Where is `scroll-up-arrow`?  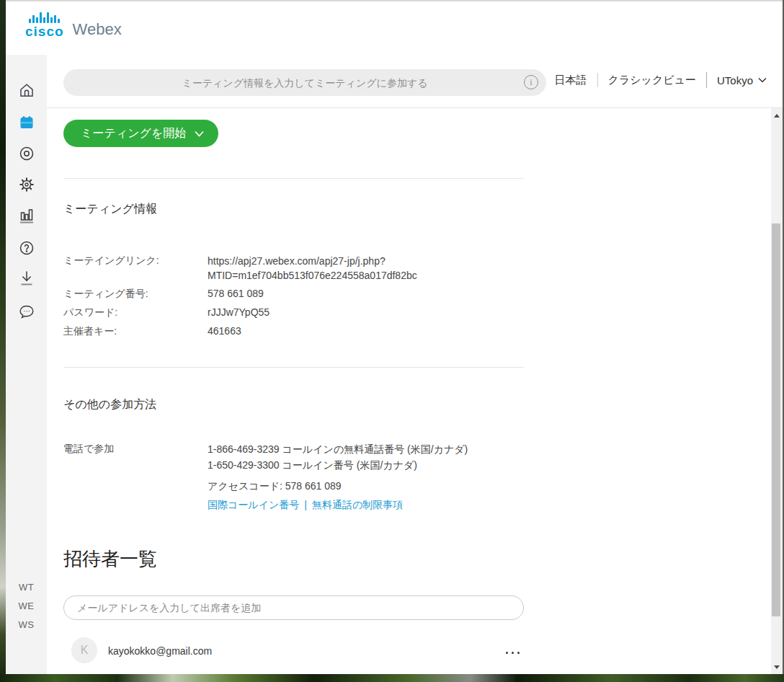 scroll-up-arrow is located at coordinates (777, 115).